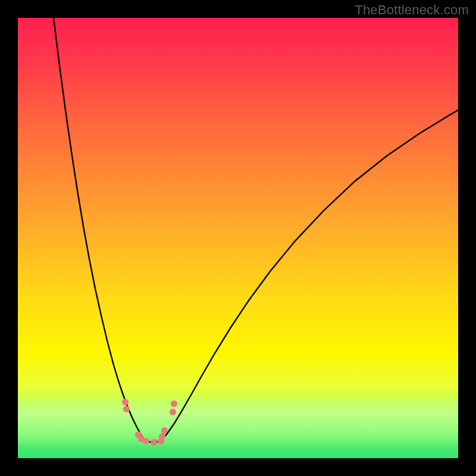 The width and height of the screenshot is (476, 476). I want to click on watermark-text: TheBottleneck.com, so click(412, 10).